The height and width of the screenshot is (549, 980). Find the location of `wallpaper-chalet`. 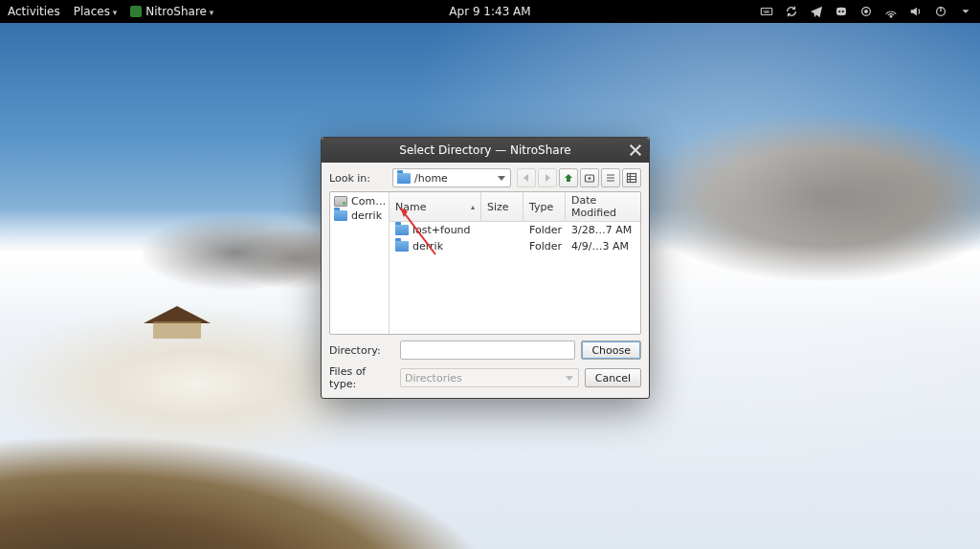

wallpaper-chalet is located at coordinates (177, 323).